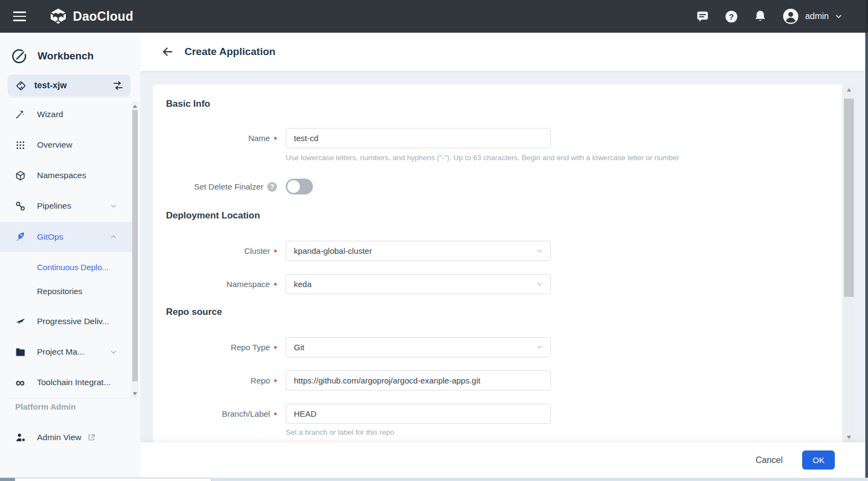 Image resolution: width=868 pixels, height=481 pixels. What do you see at coordinates (352, 284) in the screenshot?
I see `namespace-field-row: Namespace * keda` at bounding box center [352, 284].